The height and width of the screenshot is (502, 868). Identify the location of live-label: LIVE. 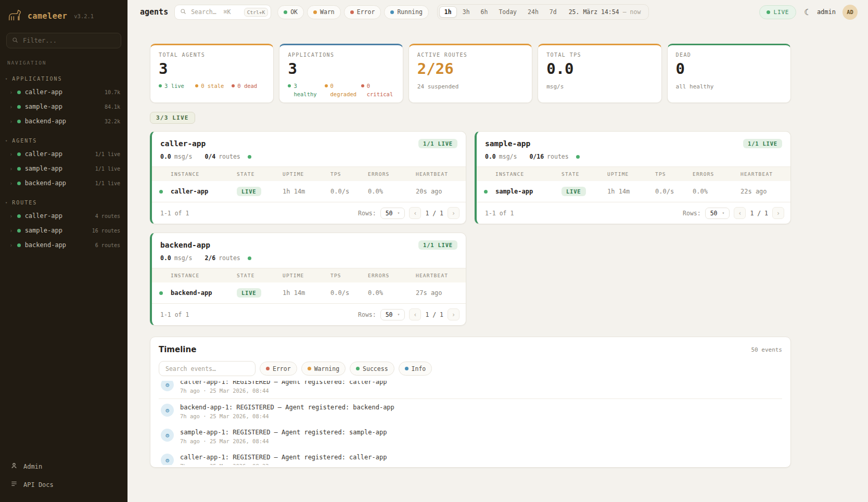
(782, 12).